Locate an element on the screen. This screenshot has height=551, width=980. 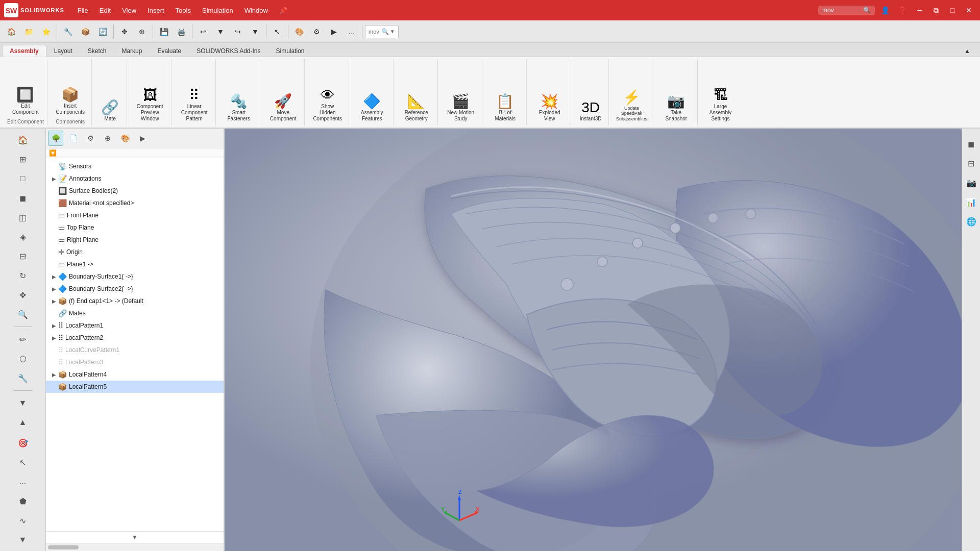
help-icon: ❓ is located at coordinates (902, 10).